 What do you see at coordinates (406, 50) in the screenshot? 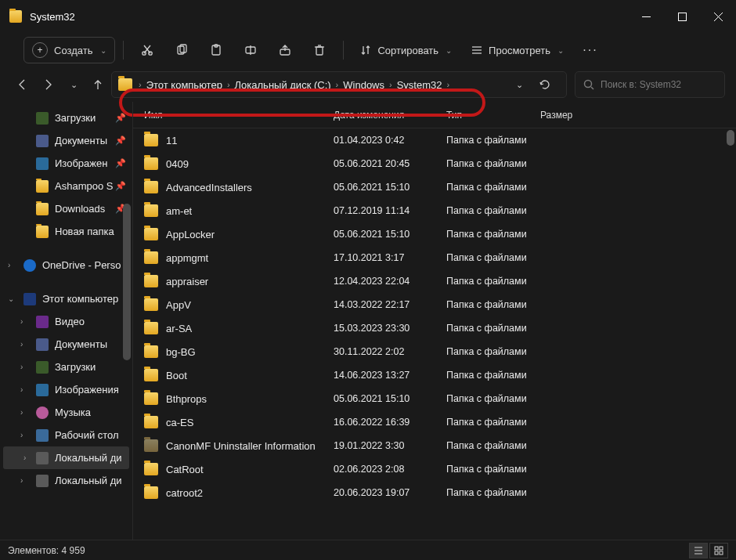
I see `sort-button: Сортировать ⌄` at bounding box center [406, 50].